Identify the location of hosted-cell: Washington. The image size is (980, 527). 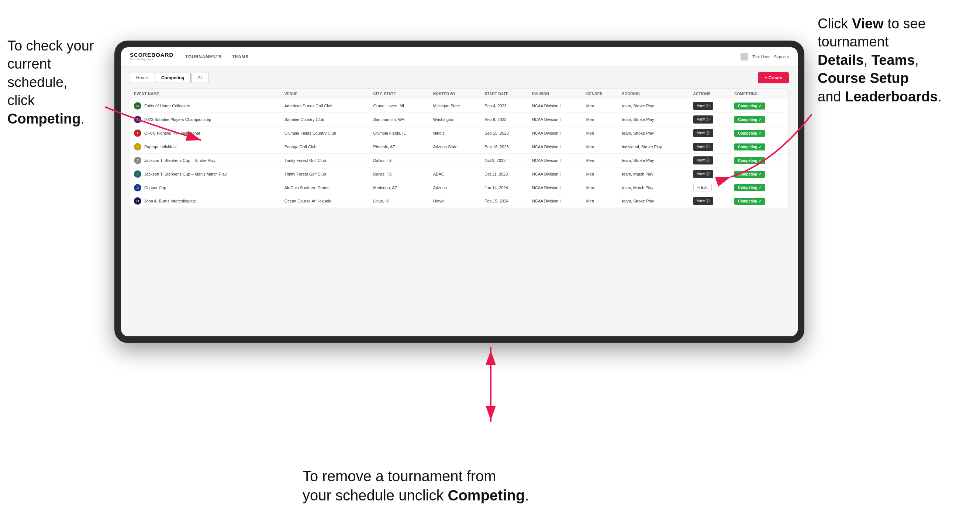
(455, 120).